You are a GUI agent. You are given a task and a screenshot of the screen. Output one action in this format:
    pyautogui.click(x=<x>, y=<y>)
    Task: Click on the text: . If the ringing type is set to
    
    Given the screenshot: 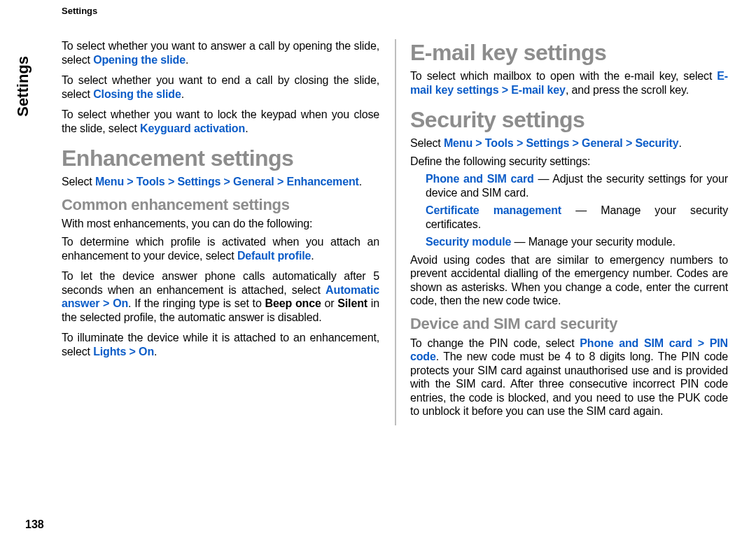 What is the action you would take?
    pyautogui.click(x=196, y=304)
    